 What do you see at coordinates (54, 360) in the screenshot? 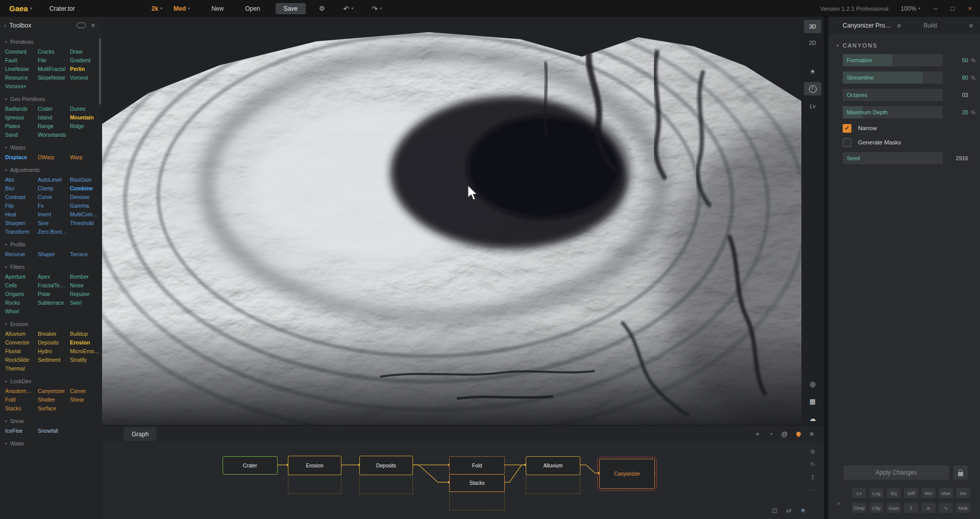
I see `toolbox-item: Sediment` at bounding box center [54, 360].